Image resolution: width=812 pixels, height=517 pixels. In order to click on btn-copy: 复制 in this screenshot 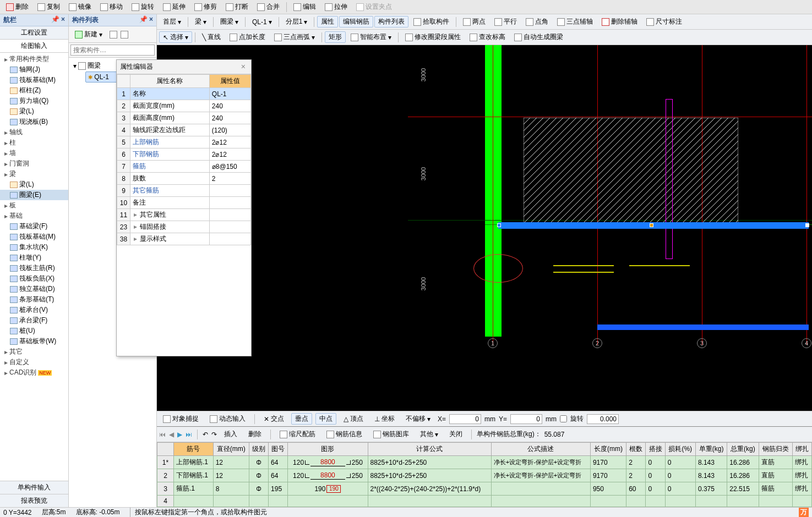, I will do `click(48, 7)`.